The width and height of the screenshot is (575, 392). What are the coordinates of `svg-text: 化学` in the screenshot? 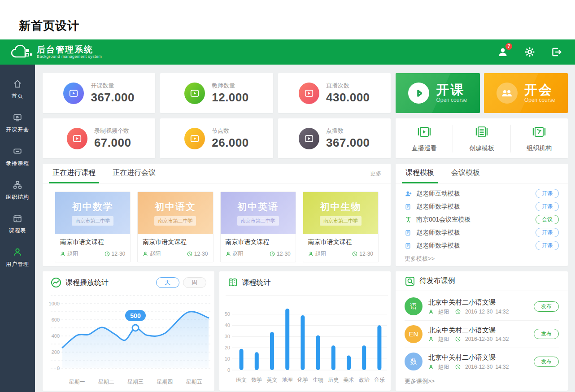 It's located at (302, 380).